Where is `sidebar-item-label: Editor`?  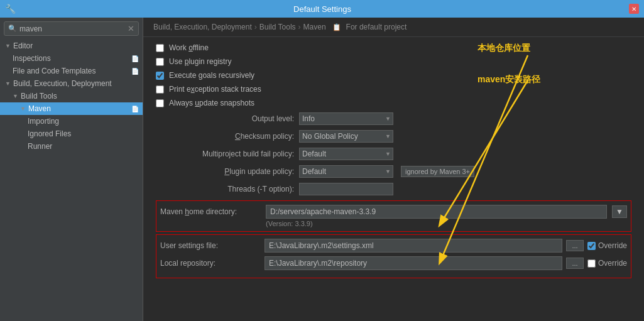
sidebar-item-label: Editor is located at coordinates (23, 46).